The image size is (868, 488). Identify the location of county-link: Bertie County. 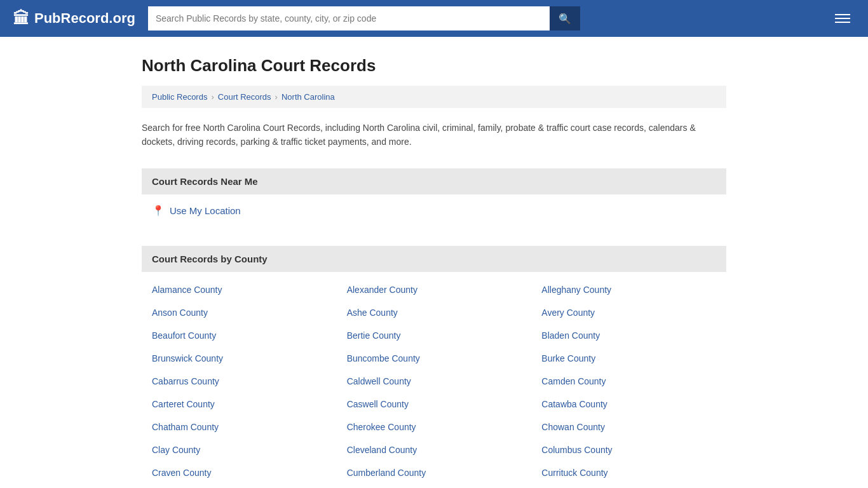
(374, 336).